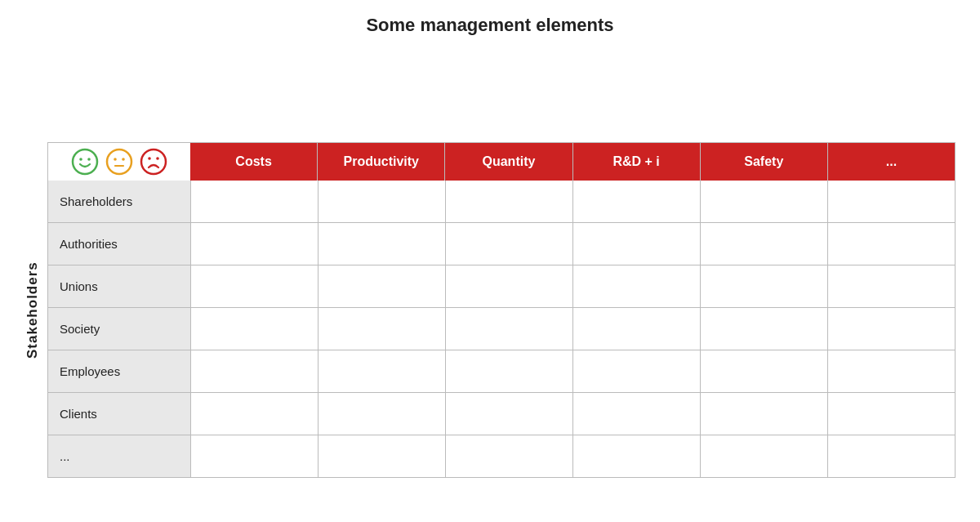 The height and width of the screenshot is (522, 980). What do you see at coordinates (501, 244) in the screenshot?
I see `table-row: Authorities` at bounding box center [501, 244].